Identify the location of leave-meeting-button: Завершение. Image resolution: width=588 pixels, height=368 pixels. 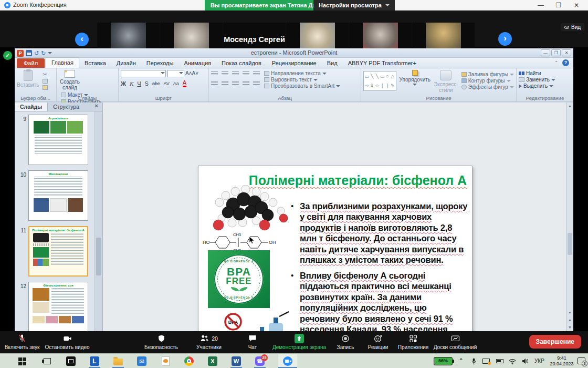
(555, 342).